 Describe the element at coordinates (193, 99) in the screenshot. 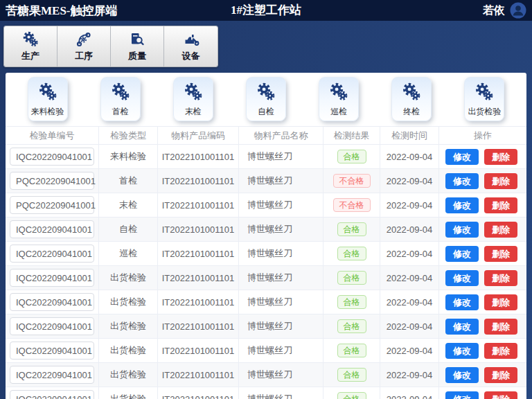

I see `tab-last-inspection: 末检` at that location.